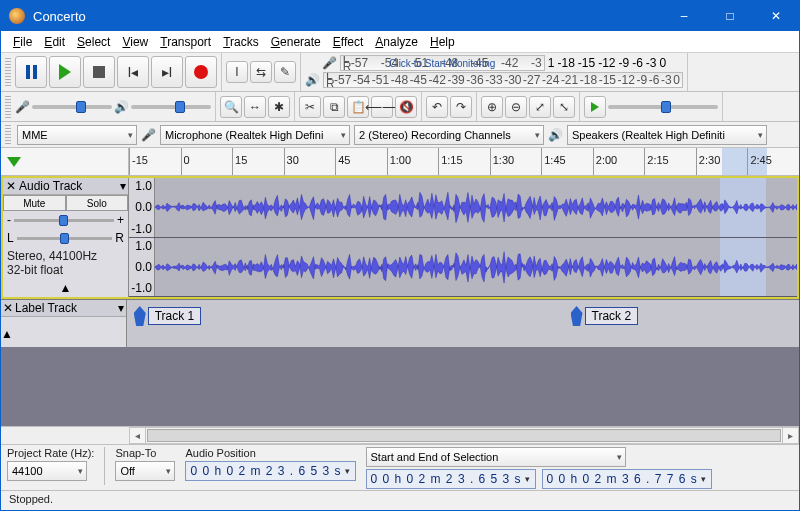  What do you see at coordinates (663, 107) in the screenshot?
I see `playback-speed-slider` at bounding box center [663, 107].